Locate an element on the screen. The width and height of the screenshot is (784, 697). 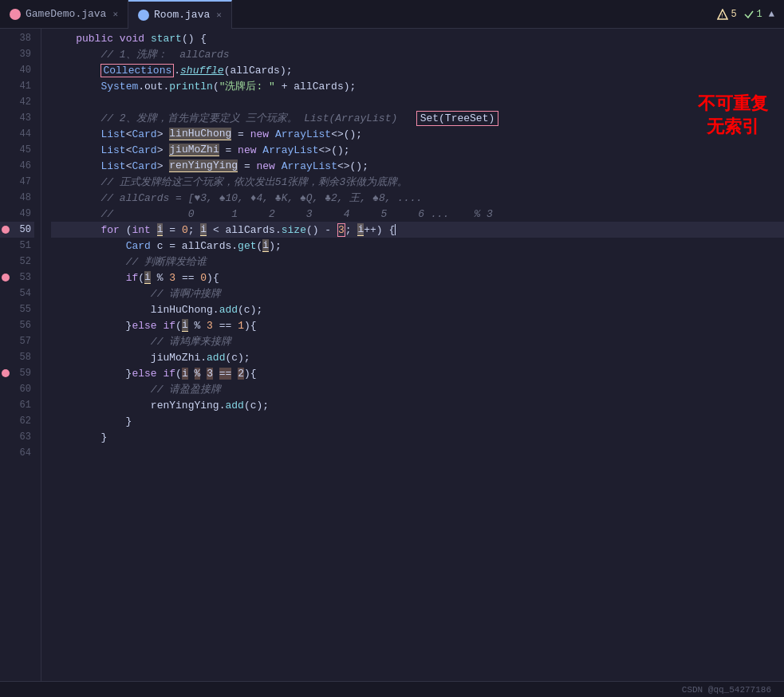
code-line-38: public void start() { is located at coordinates (418, 38).